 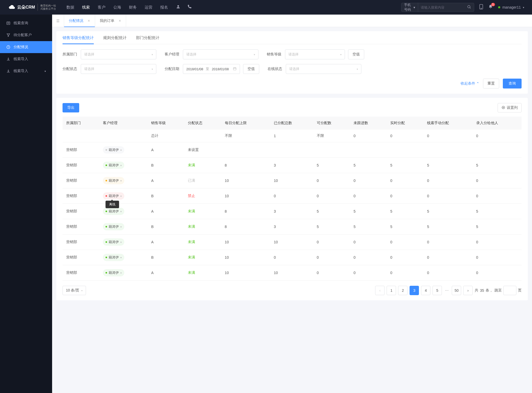 What do you see at coordinates (456, 290) in the screenshot?
I see `last-page-button: 50` at bounding box center [456, 290].